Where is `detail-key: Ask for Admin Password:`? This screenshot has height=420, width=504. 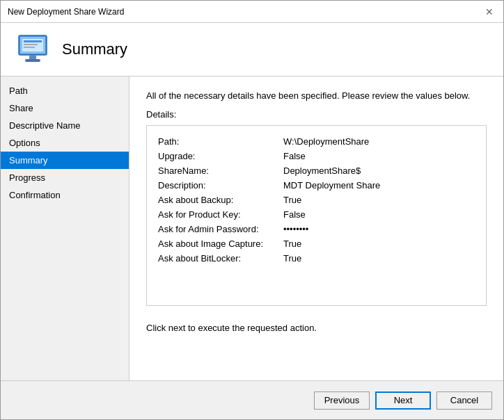 detail-key: Ask for Admin Password: is located at coordinates (221, 229).